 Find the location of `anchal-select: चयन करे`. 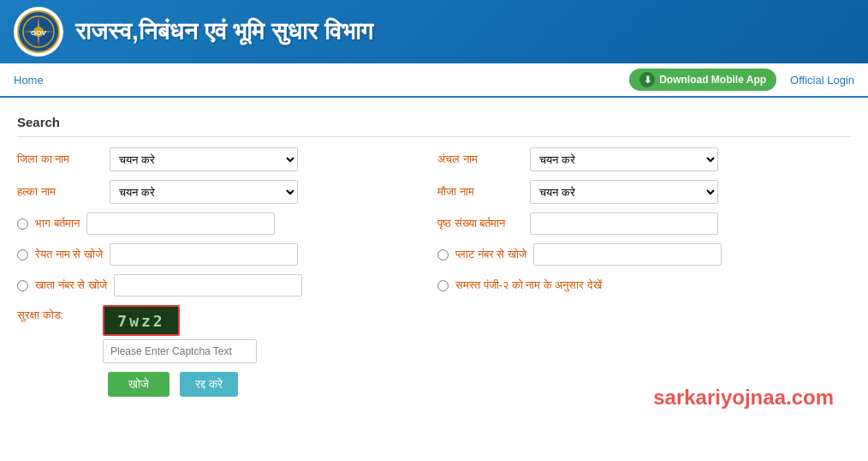

anchal-select: चयन करे is located at coordinates (624, 159).